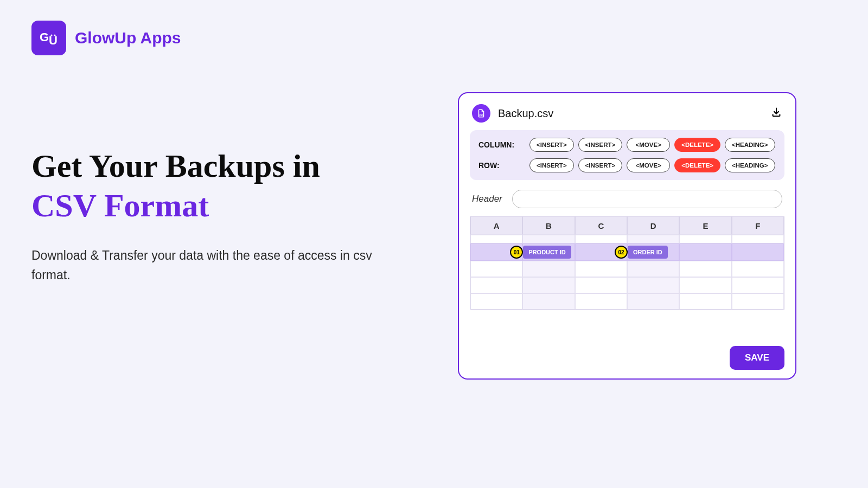 The width and height of the screenshot is (868, 488). Describe the element at coordinates (627, 199) in the screenshot. I see `header-field-row: Header` at that location.